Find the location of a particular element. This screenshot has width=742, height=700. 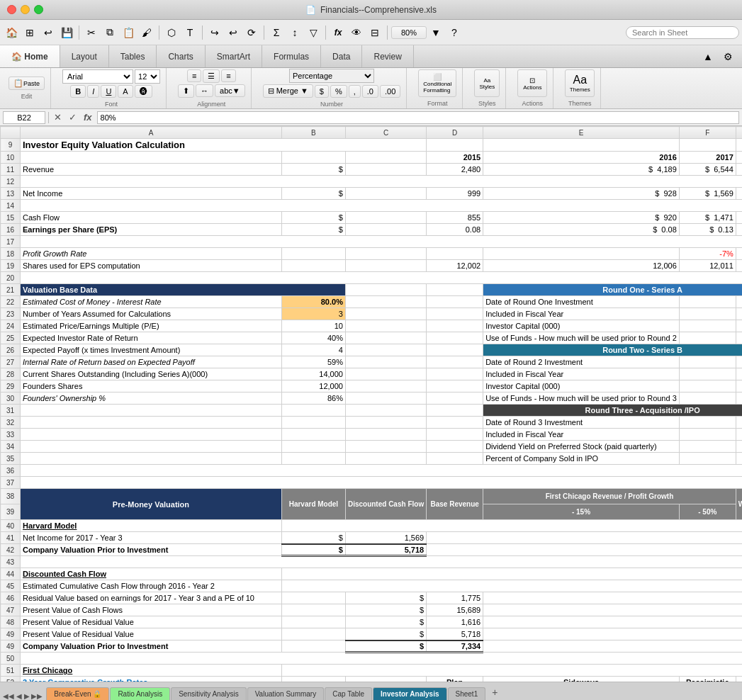

cell-C10 is located at coordinates (386, 157).